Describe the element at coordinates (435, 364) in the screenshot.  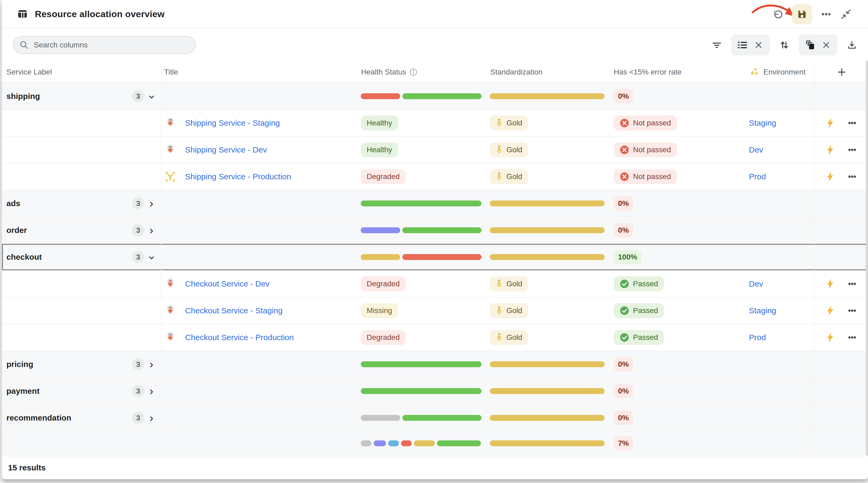
I see `group-row-pricing: pricing30%` at that location.